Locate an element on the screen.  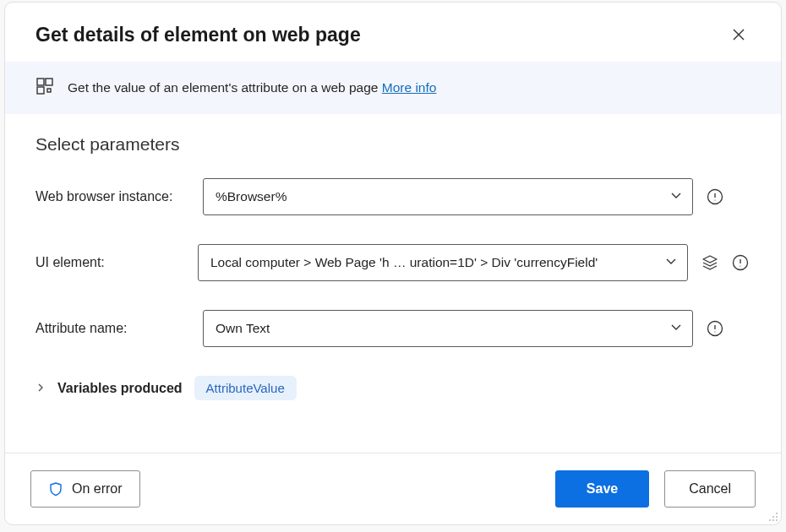
label-browser-instance: Web browser instance: is located at coordinates (119, 197).